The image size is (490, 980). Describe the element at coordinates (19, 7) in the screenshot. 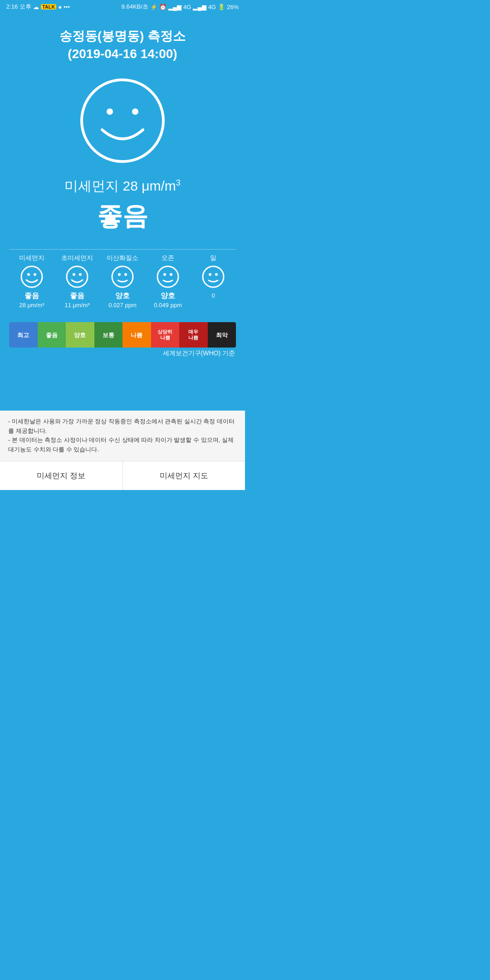

I see `status-time: 2:16 오후` at that location.